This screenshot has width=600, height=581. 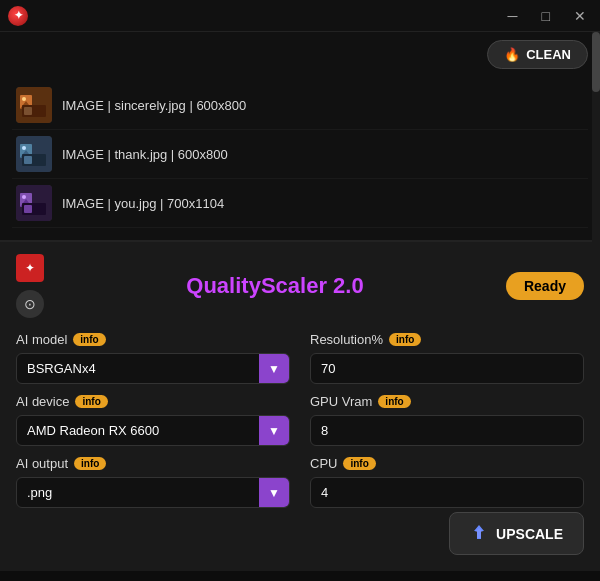 What do you see at coordinates (405, 340) in the screenshot?
I see `resolution-info-badge: info` at bounding box center [405, 340].